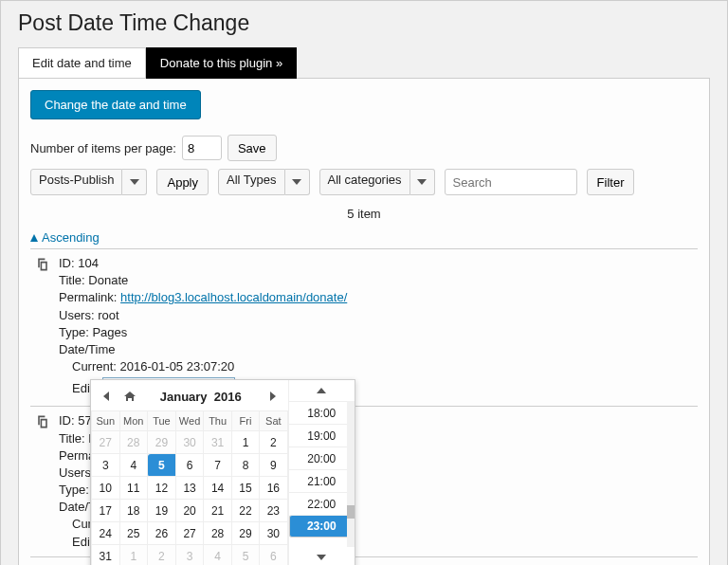 This screenshot has height=565, width=728. I want to click on calendar-day: 13, so click(190, 488).